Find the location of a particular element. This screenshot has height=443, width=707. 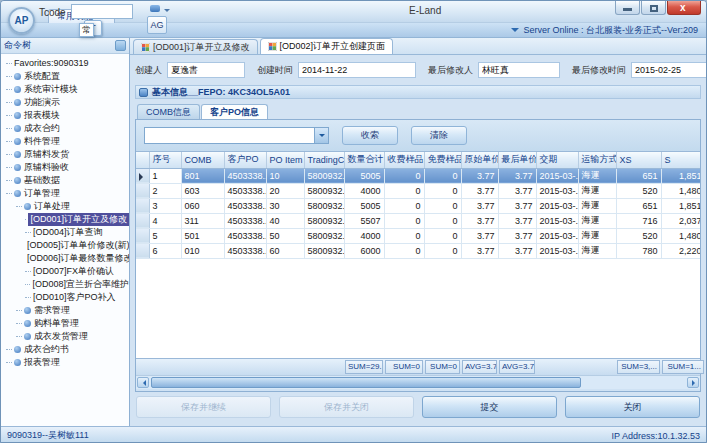

cell: 603 is located at coordinates (202, 190).